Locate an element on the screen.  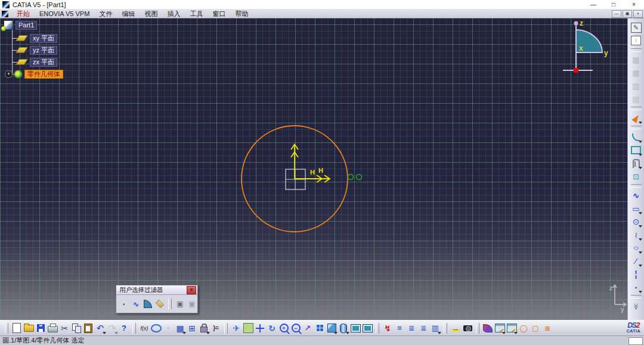
undo-button: ↶ is located at coordinates (100, 328).